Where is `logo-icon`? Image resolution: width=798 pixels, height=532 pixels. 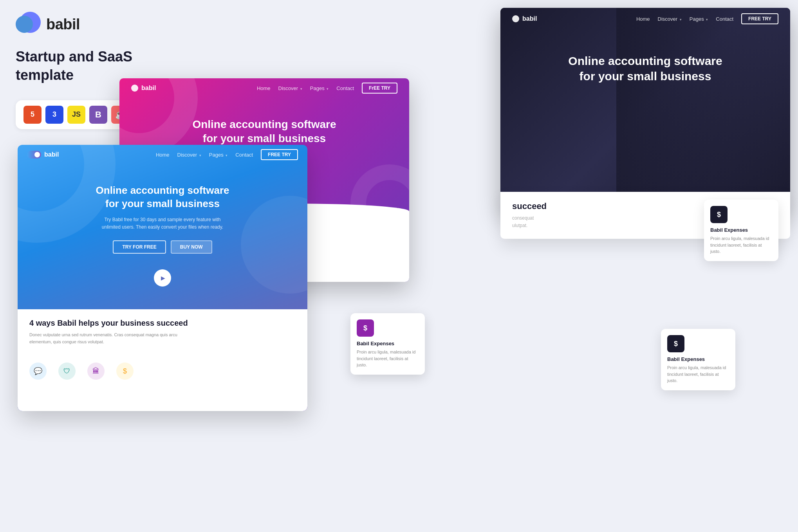 logo-icon is located at coordinates (28, 24).